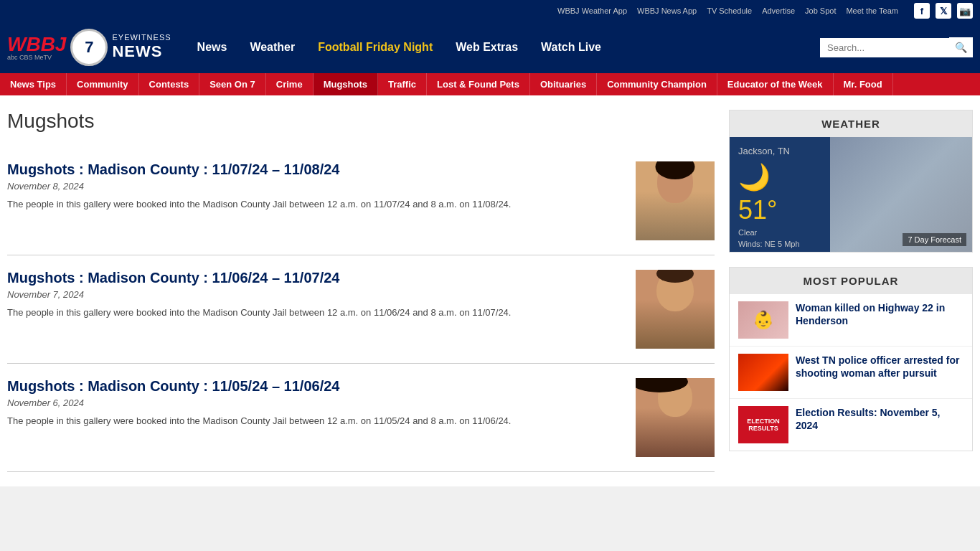 The image size is (980, 551). Describe the element at coordinates (141, 37) in the screenshot. I see `eyewitness-text: EYEWITNESS` at that location.